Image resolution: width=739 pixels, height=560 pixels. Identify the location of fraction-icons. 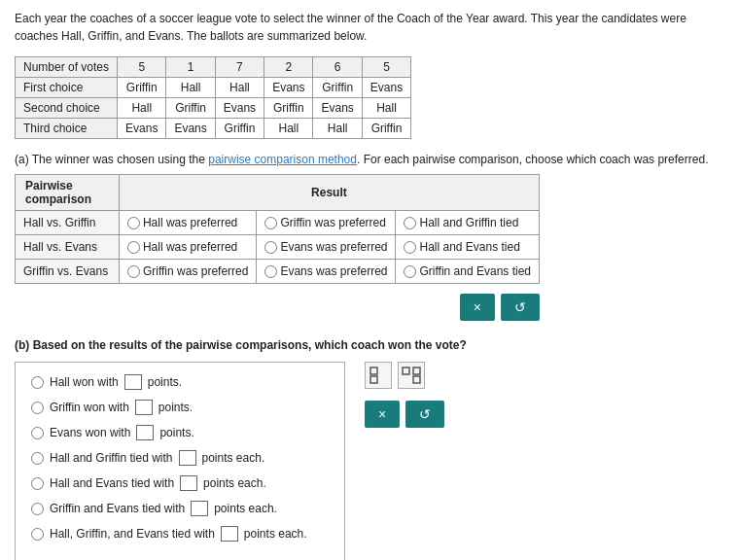
(405, 375).